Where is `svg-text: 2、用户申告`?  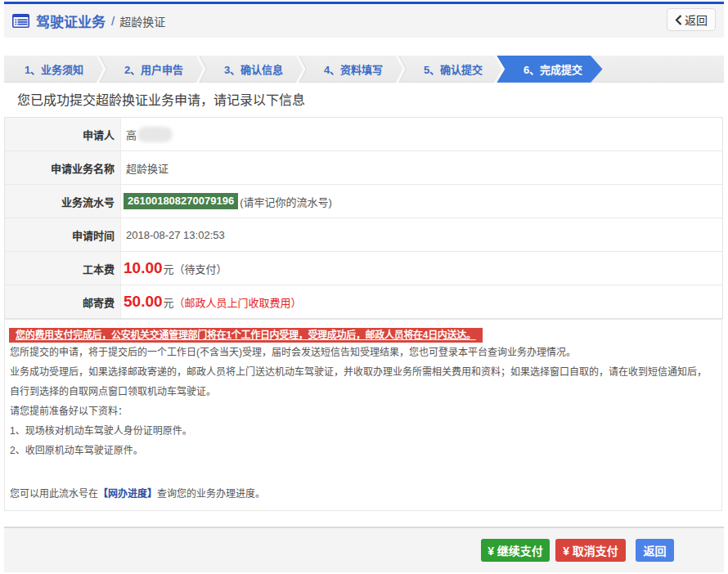 svg-text: 2、用户申告 is located at coordinates (154, 70).